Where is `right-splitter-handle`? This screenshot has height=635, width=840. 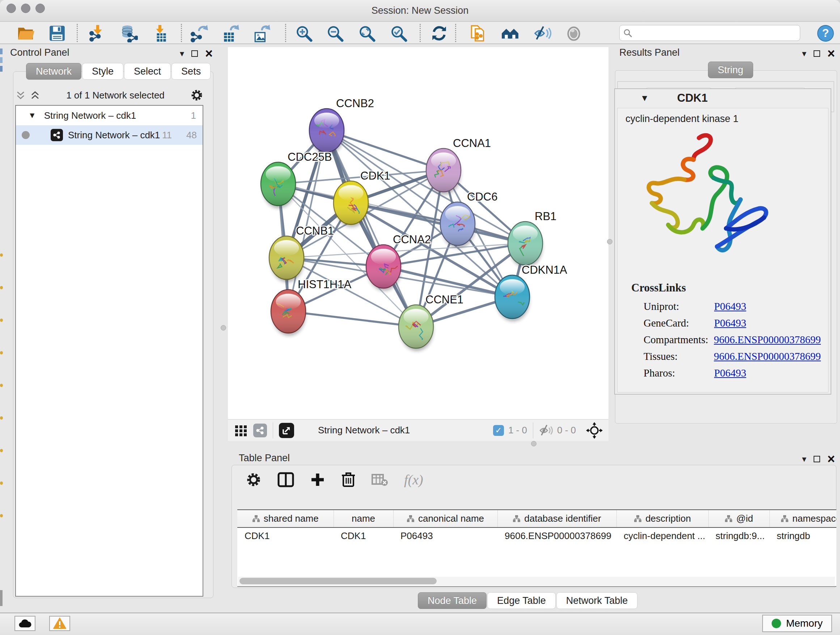 right-splitter-handle is located at coordinates (610, 242).